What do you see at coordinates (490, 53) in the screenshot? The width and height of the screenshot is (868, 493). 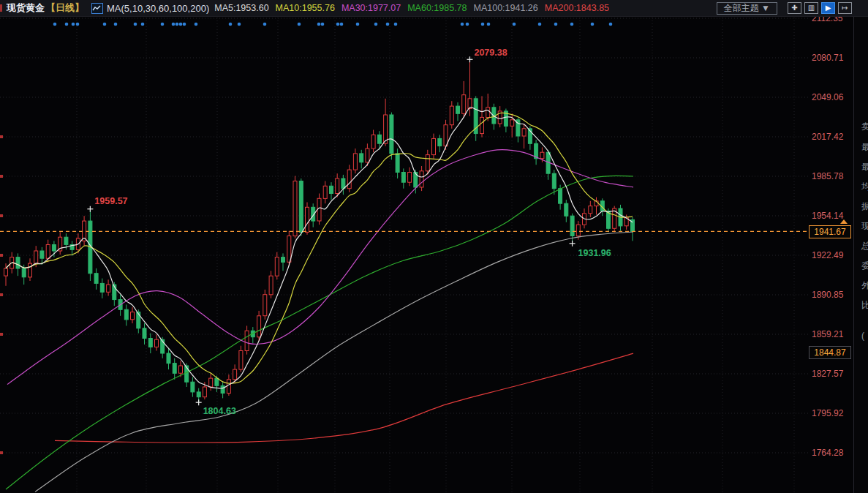 I see `extreme-price-label: 2079.38` at bounding box center [490, 53].